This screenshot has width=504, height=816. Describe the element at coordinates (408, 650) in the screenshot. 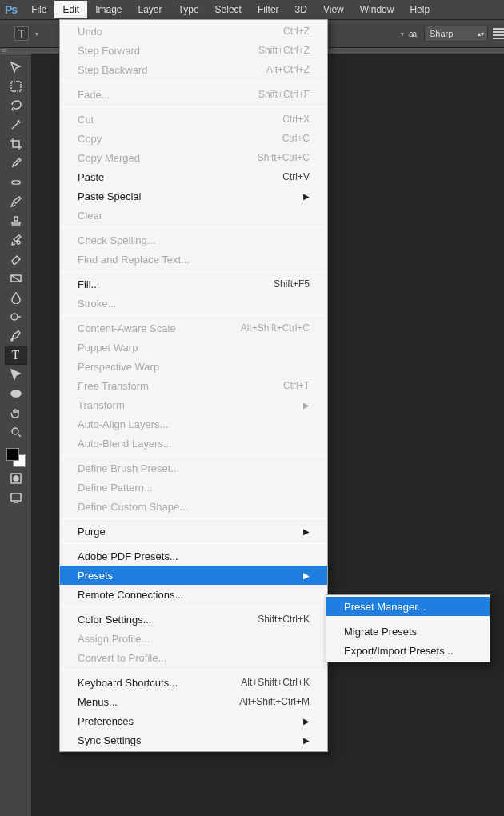

I see `menu-item-export-import-presets: Export/Import Presets...` at that location.